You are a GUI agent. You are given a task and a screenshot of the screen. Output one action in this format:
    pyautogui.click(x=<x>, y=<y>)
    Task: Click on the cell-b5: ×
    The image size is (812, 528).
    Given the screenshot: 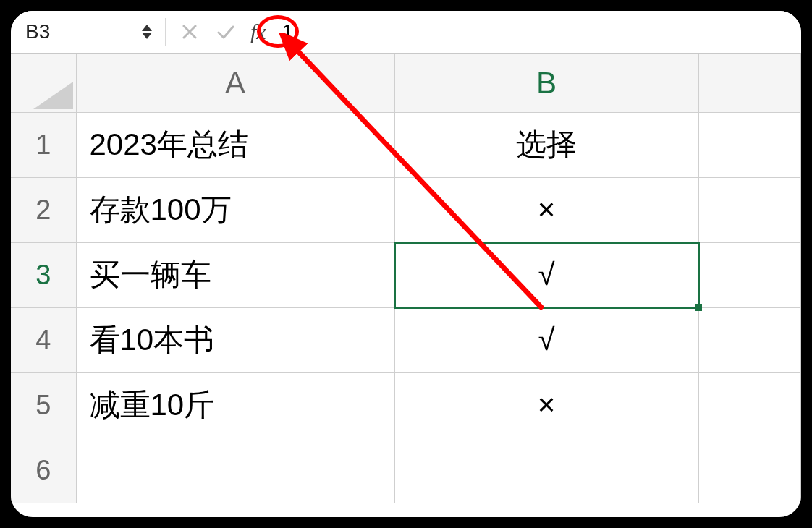 What is the action you would take?
    pyautogui.click(x=546, y=405)
    